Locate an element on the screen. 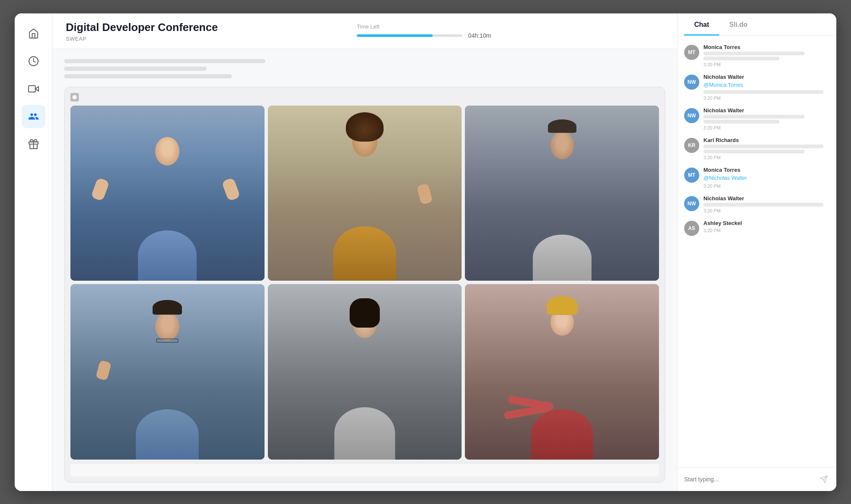 The width and height of the screenshot is (851, 504). event-subtitle: SWEAP is located at coordinates (142, 39).